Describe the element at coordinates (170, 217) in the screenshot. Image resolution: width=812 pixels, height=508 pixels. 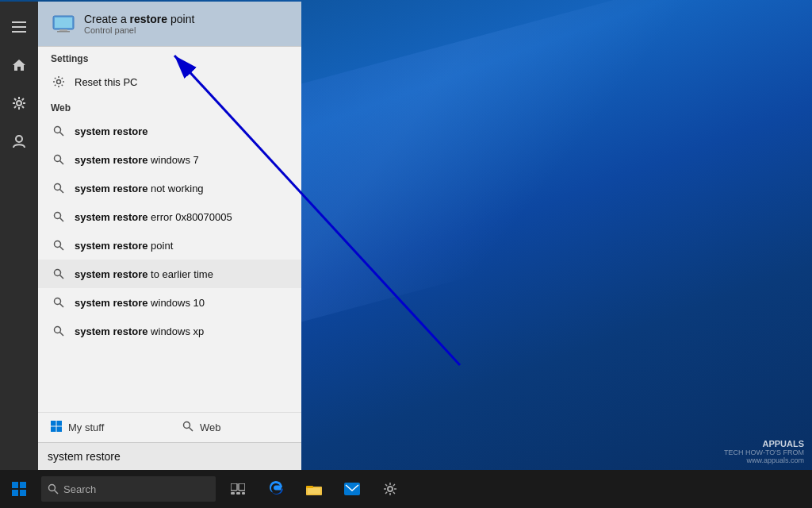
I see `web-item-4: system restore error 0x80070005` at that location.